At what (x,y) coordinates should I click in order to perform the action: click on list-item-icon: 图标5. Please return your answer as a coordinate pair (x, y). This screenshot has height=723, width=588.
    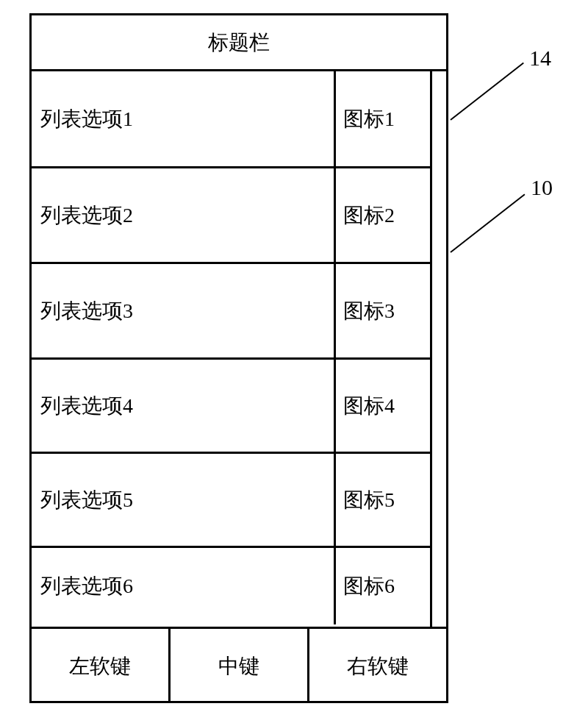
    Looking at the image, I should click on (383, 500).